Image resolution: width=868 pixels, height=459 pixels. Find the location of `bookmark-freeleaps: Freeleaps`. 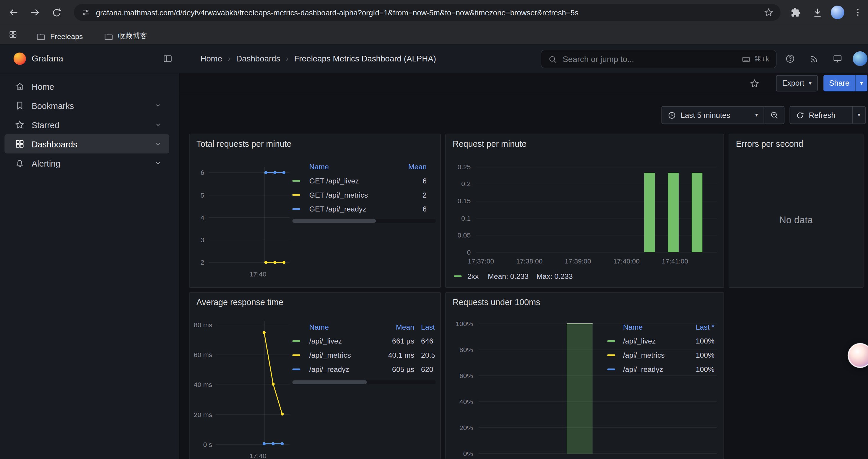

bookmark-freeleaps: Freeleaps is located at coordinates (59, 36).